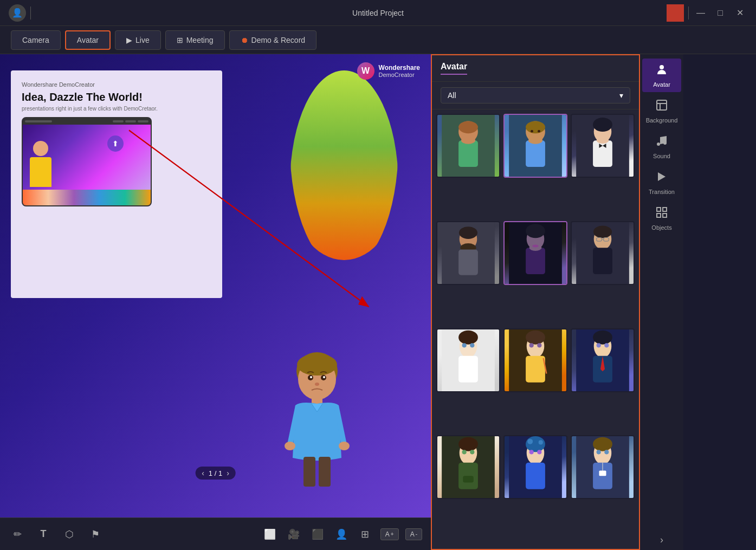  What do you see at coordinates (414, 534) in the screenshot?
I see `font-decrease-button: A -` at bounding box center [414, 534].